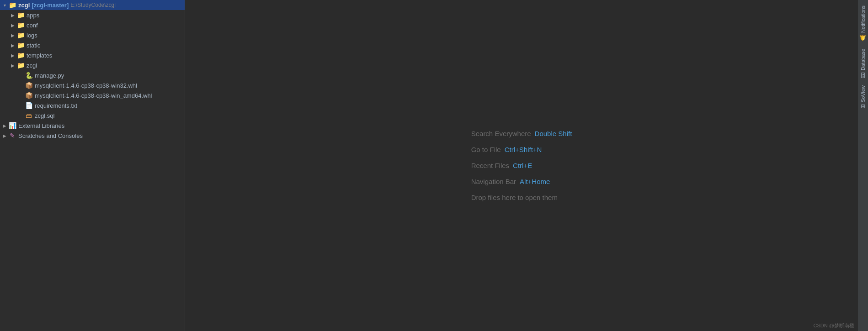 This screenshot has width=868, height=331. What do you see at coordinates (863, 75) in the screenshot?
I see `database-icon: 🗄` at bounding box center [863, 75].